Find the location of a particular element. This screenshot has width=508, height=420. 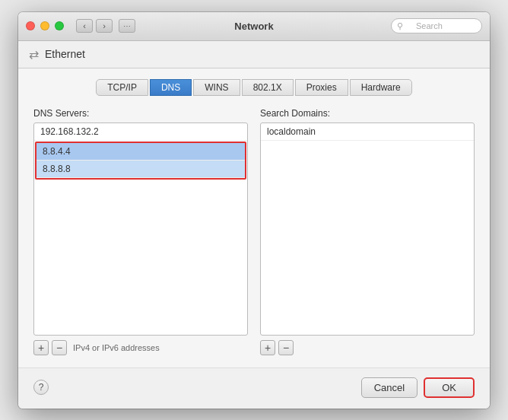

breadcrumb-bar: ⇄ Ethernet is located at coordinates (254, 55).